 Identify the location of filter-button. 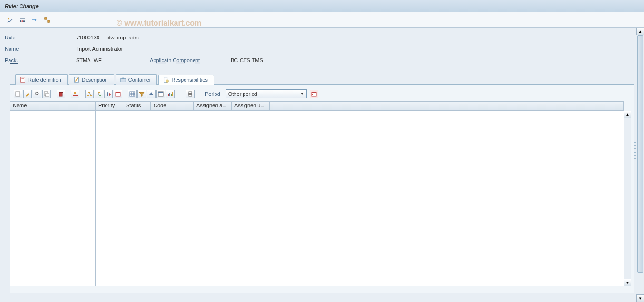
(142, 94).